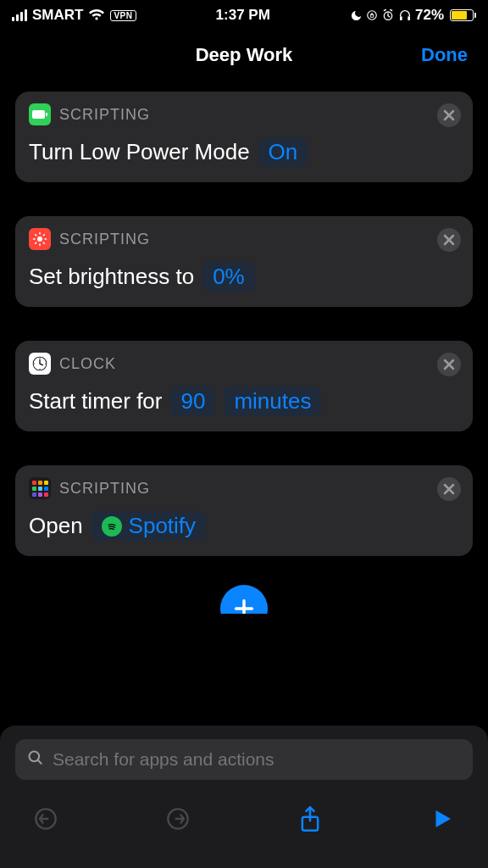 The width and height of the screenshot is (488, 868). I want to click on undo-button, so click(46, 819).